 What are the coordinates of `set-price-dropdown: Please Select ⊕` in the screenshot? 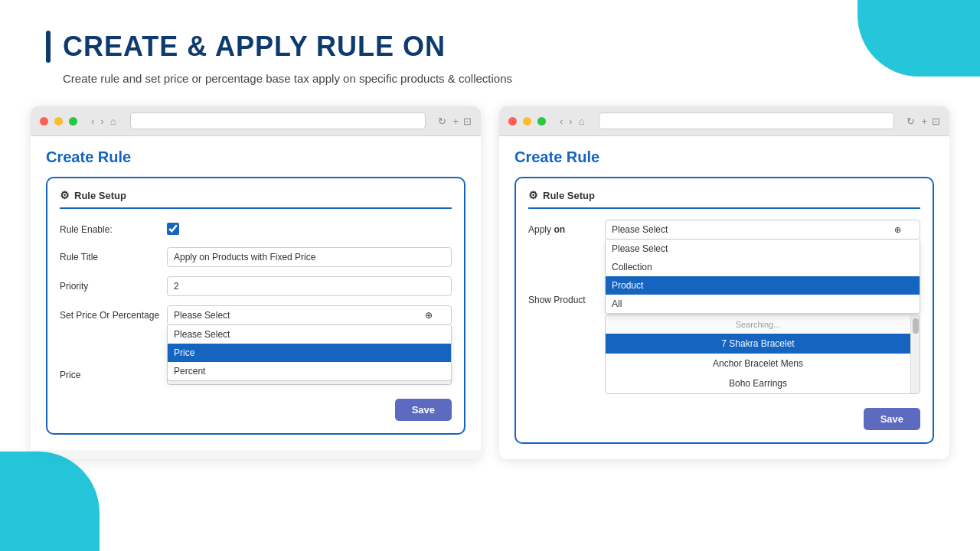 It's located at (309, 315).